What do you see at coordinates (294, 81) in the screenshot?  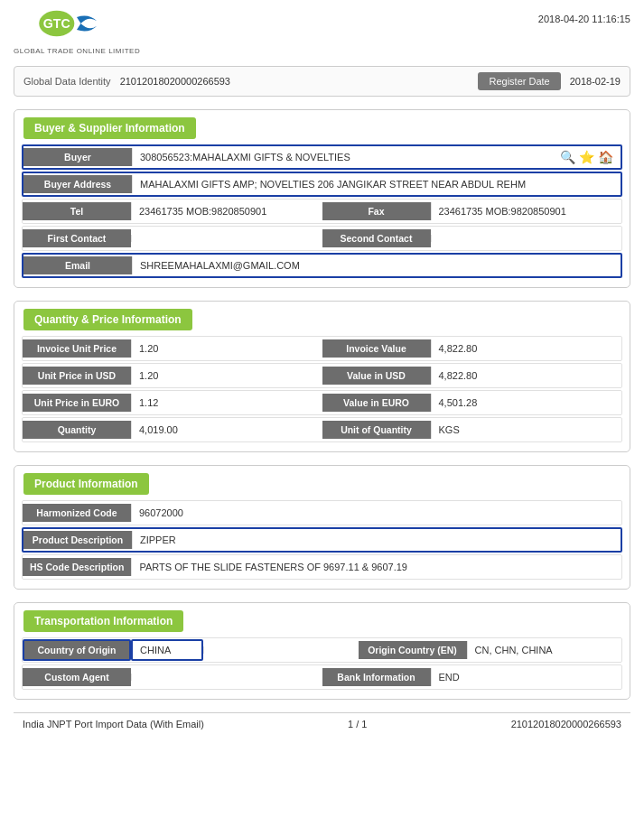 I see `gdi-value: 21012018020000266593` at bounding box center [294, 81].